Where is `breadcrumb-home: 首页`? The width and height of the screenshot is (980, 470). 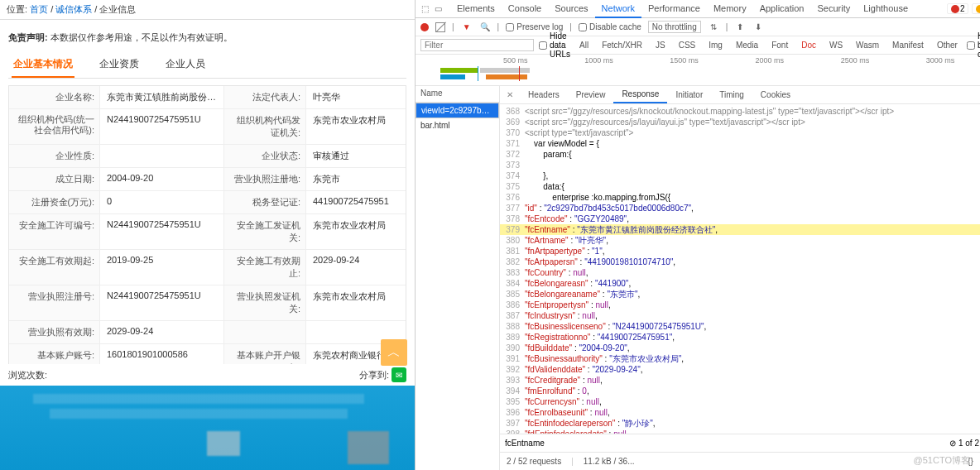
breadcrumb-home: 首页 is located at coordinates (39, 9).